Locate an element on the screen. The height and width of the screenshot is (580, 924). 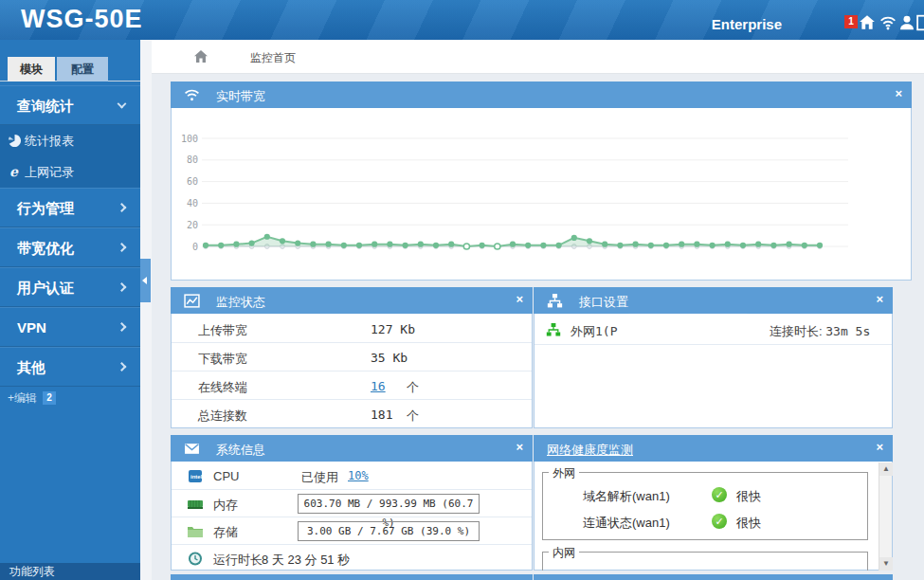
scroll-down-button: ▼ is located at coordinates (886, 564).